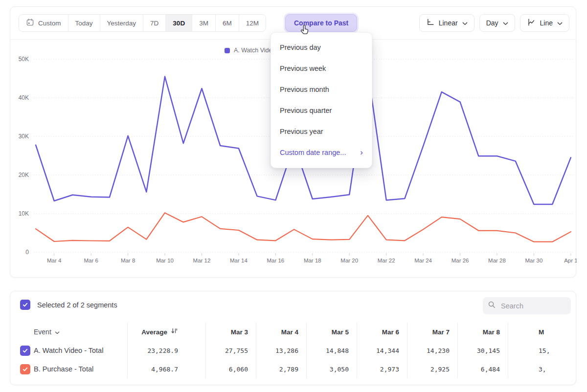  Describe the element at coordinates (542, 332) in the screenshot. I see `column-header-clipped: M` at that location.